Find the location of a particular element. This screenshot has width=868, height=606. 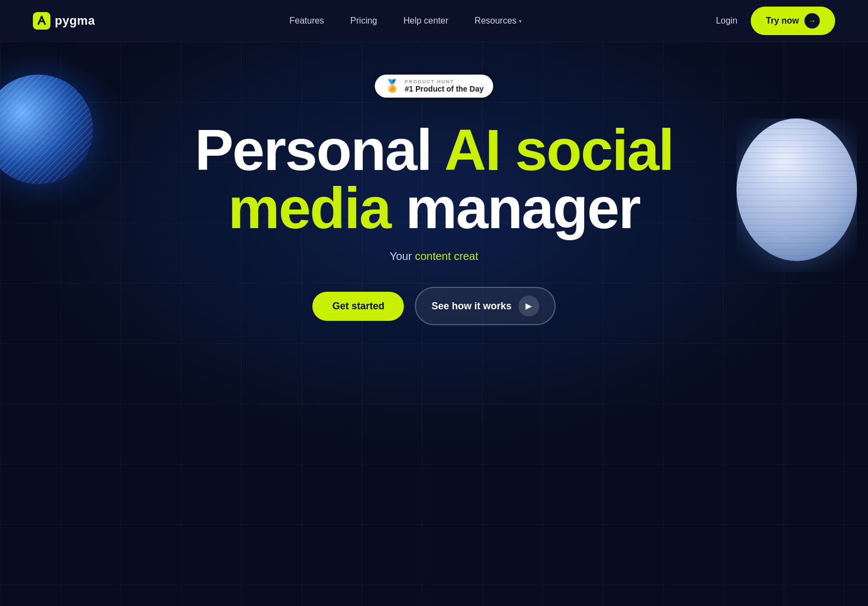

logo-icon is located at coordinates (42, 21).